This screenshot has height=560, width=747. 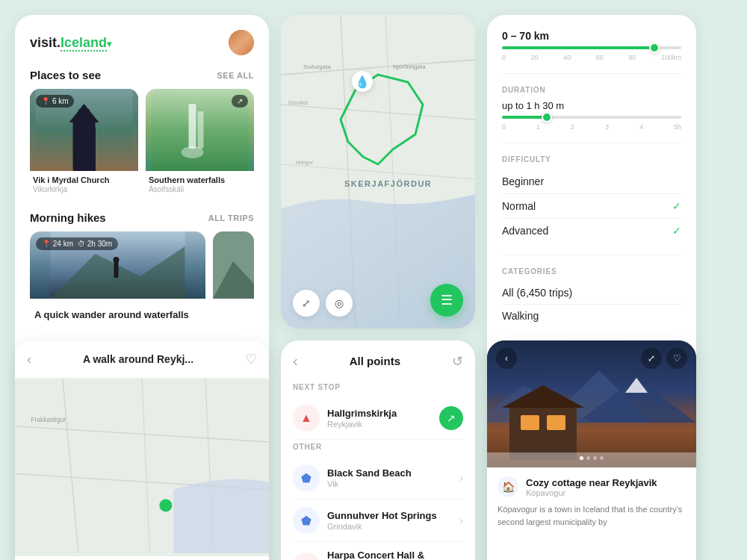 I want to click on places-see-all-link: SEE ALL, so click(x=235, y=75).